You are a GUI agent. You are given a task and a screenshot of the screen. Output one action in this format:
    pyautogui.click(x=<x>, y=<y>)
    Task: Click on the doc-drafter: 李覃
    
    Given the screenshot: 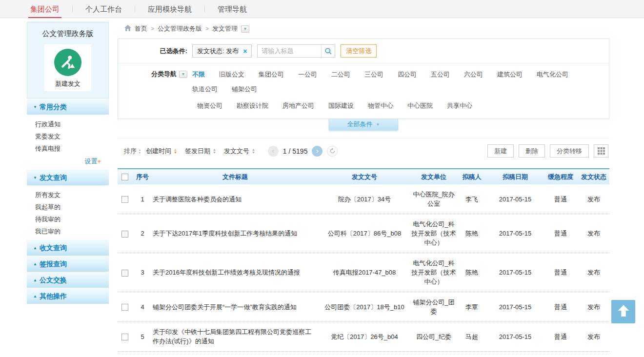 What is the action you would take?
    pyautogui.click(x=472, y=307)
    